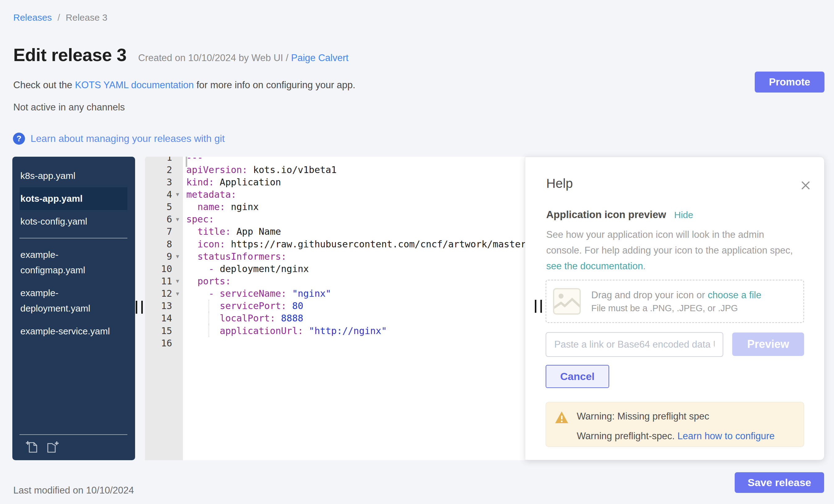 This screenshot has width=834, height=504. What do you see at coordinates (577, 376) in the screenshot?
I see `cancel-button: Cancel` at bounding box center [577, 376].